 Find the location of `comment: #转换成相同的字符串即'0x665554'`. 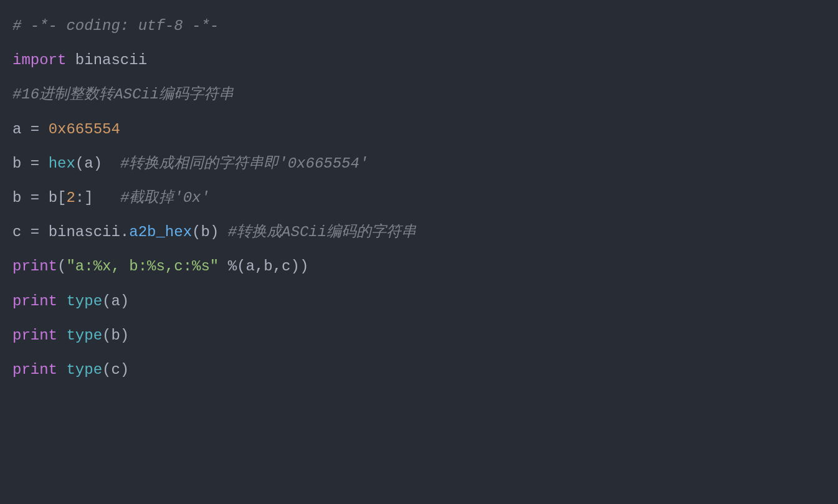

comment: #转换成相同的字符串即'0x665554' is located at coordinates (244, 163).